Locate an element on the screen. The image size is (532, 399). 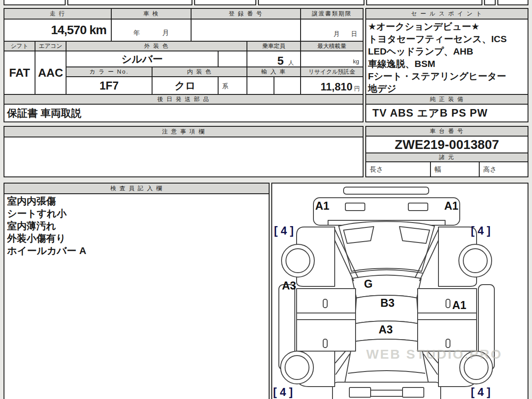
sales-point-line: Fシート・ステアリングヒーター is located at coordinates (447, 76).